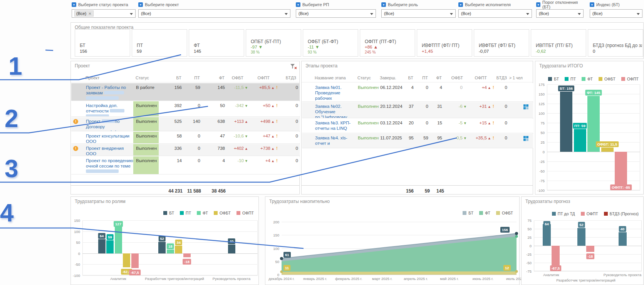 The image size is (644, 285). I want to click on project-link: заявкам, so click(94, 93).